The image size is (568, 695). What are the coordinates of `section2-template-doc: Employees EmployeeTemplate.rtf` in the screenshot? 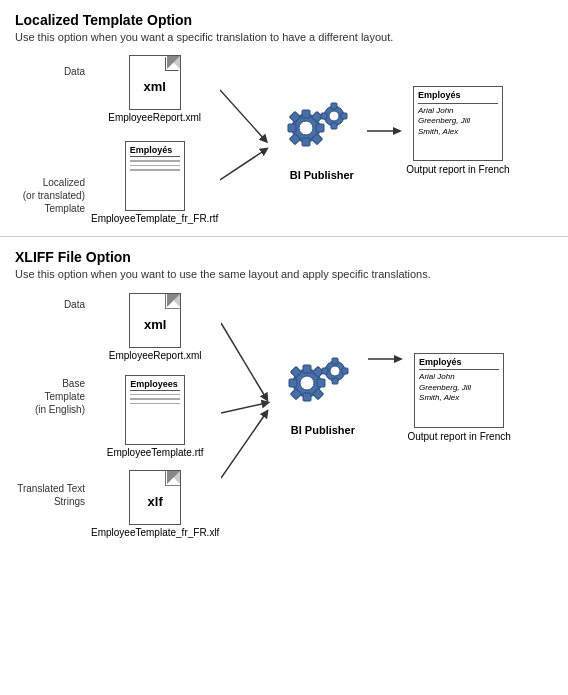 It's located at (156, 416).